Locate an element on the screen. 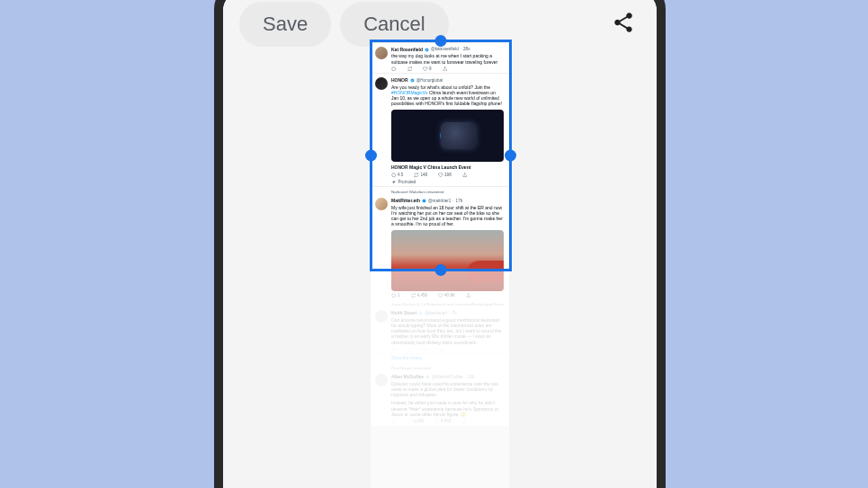  save-button: Save is located at coordinates (285, 24).